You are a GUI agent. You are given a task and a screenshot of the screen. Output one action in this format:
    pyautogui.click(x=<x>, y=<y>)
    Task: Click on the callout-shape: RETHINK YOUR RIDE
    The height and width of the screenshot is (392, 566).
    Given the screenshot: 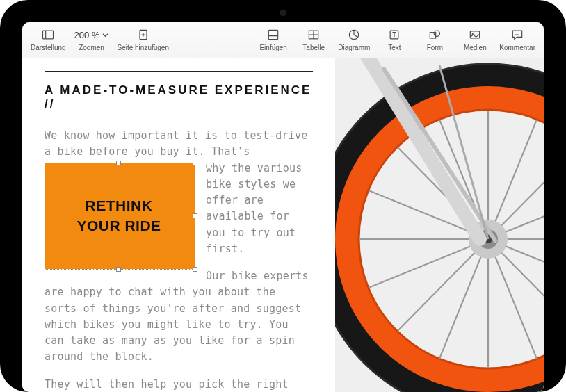 What is the action you would take?
    pyautogui.click(x=120, y=216)
    